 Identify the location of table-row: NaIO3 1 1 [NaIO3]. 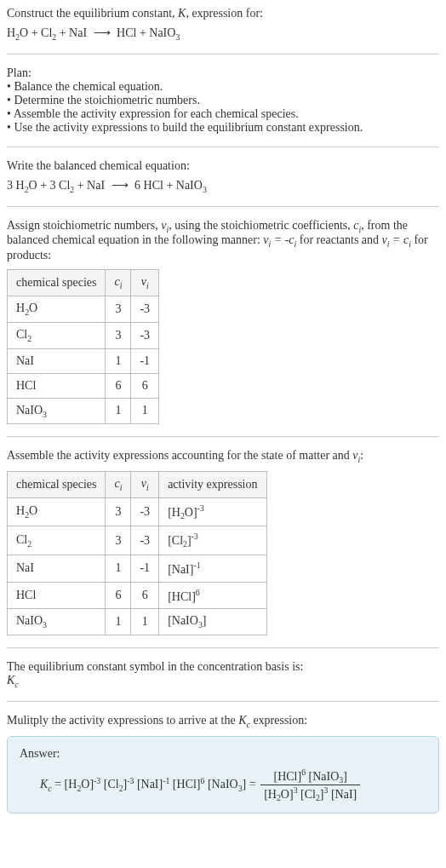
(138, 622).